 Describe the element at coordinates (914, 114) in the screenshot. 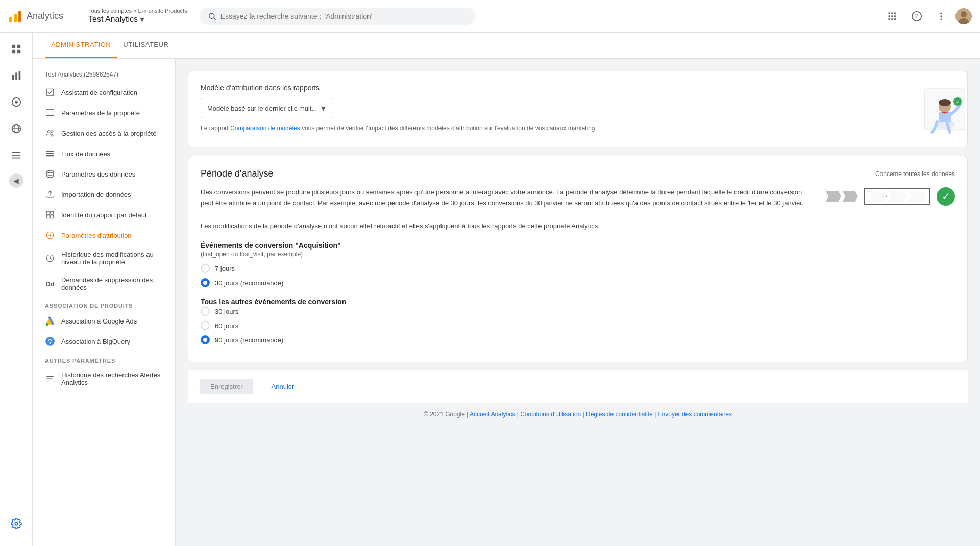

I see `person-illustration-svg: ✓` at that location.